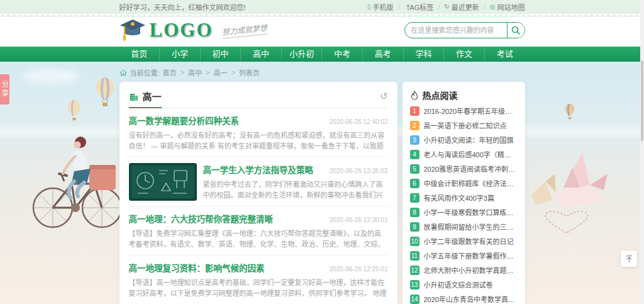 This screenshot has height=304, width=644. Describe the element at coordinates (629, 259) in the screenshot. I see `arrow-up-to-top-icon` at that location.